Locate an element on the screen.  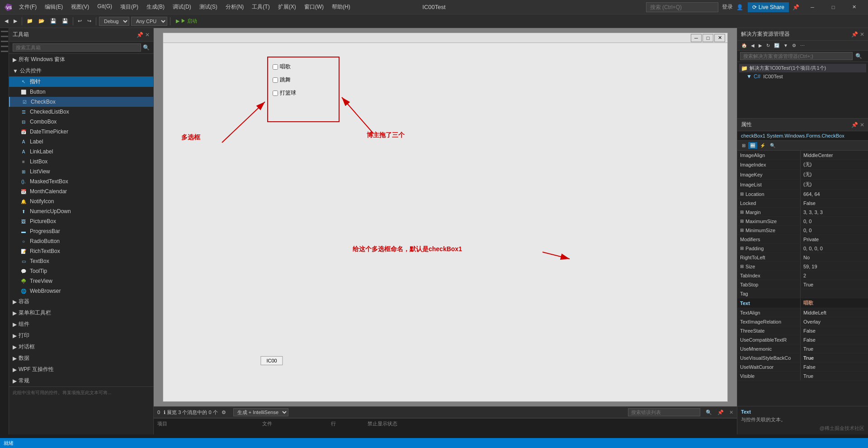
sol-home-btn: 🏠 is located at coordinates (744, 45).